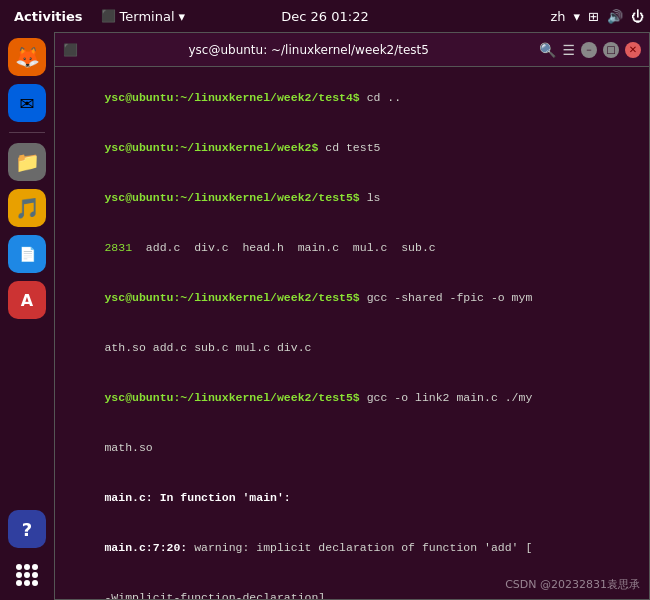 Image resolution: width=650 pixels, height=600 pixels. What do you see at coordinates (572, 584) in the screenshot?
I see `watermark: CSDN @20232831袁思承` at bounding box center [572, 584].